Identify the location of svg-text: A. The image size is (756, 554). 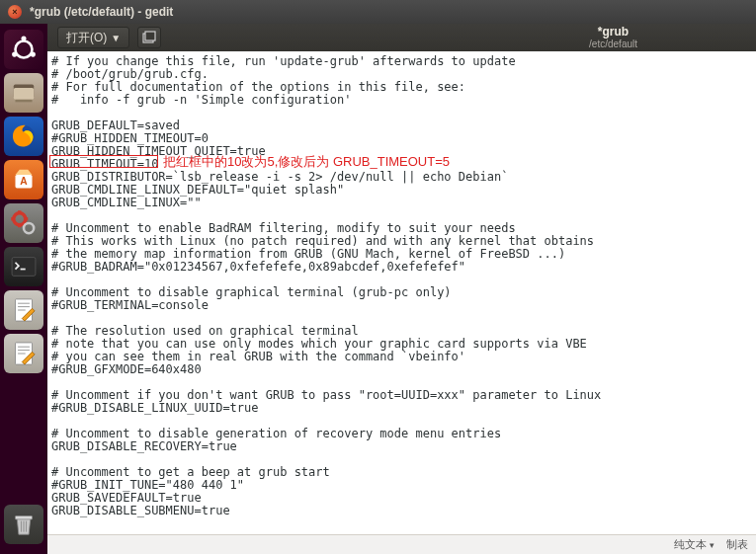
(24, 182).